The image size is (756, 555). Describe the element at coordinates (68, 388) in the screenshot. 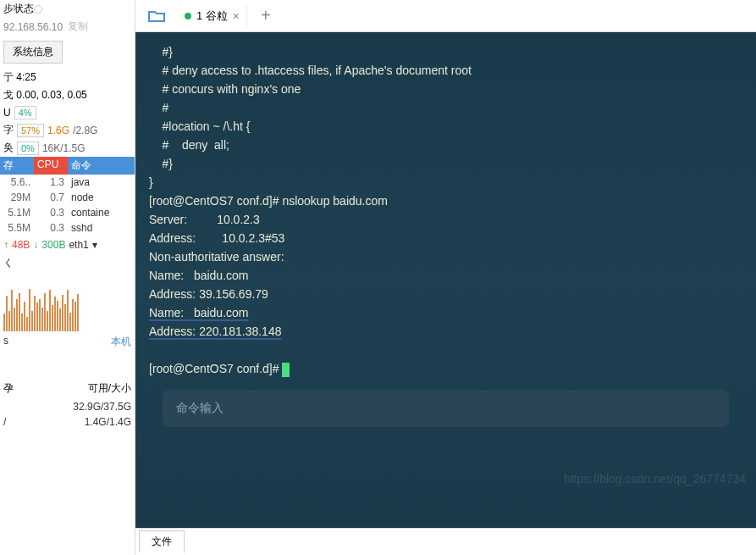

I see `disk-header: 孕 可用/大小` at that location.